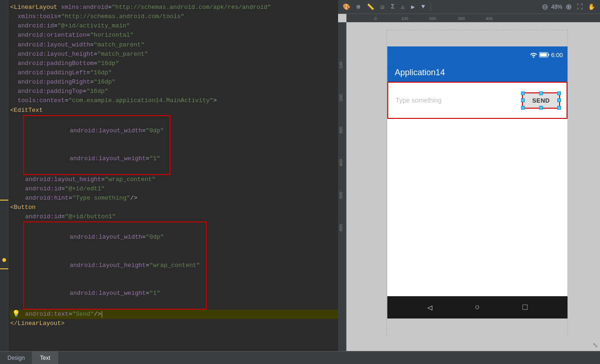 The height and width of the screenshot is (364, 600). Describe the element at coordinates (477, 30) in the screenshot. I see `canvas-border-top` at that location.